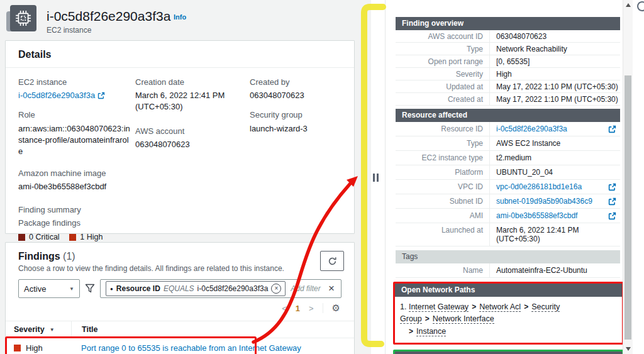 This screenshot has height=354, width=644. What do you see at coordinates (628, 207) in the screenshot?
I see `scrollbar-thumb` at bounding box center [628, 207].